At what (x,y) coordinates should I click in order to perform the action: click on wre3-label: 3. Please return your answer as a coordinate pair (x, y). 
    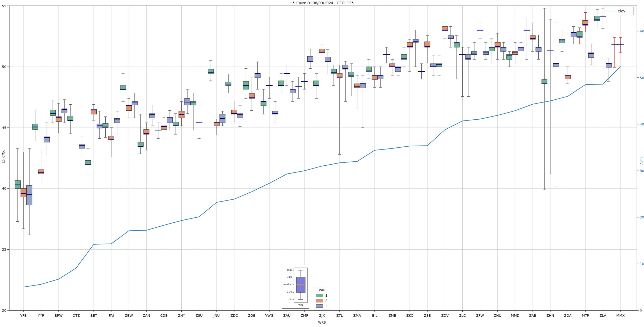
    Looking at the image, I should click on (326, 306).